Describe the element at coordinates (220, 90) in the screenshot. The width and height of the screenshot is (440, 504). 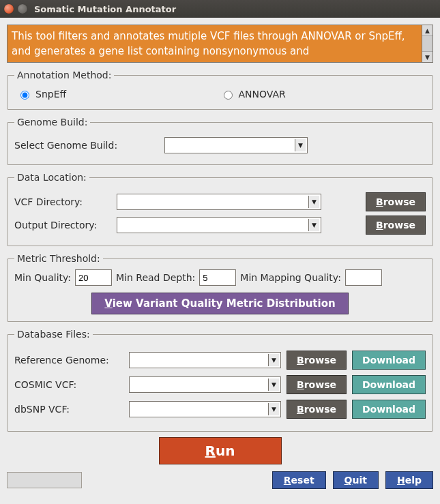
I see `annotation-method-group: Annotation Method: SnpEff ANNOVAR` at that location.